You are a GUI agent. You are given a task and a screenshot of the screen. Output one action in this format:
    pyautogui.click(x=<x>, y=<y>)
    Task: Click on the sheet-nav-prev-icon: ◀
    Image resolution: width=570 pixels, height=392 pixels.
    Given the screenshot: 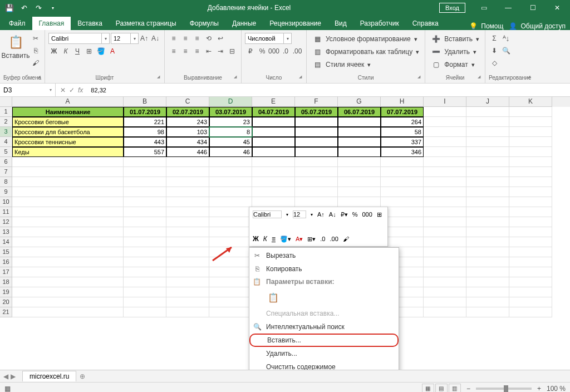 What is the action you would take?
    pyautogui.click(x=6, y=376)
    